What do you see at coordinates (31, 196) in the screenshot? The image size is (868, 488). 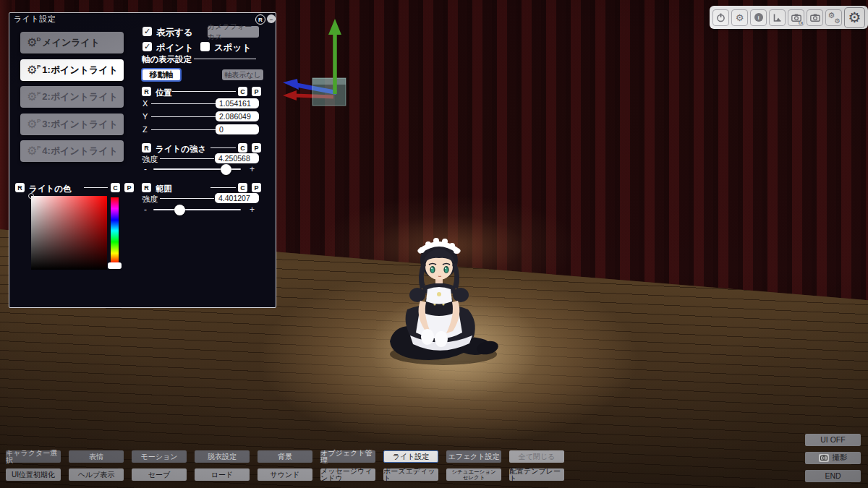 I see `color-picker-cursor` at bounding box center [31, 196].